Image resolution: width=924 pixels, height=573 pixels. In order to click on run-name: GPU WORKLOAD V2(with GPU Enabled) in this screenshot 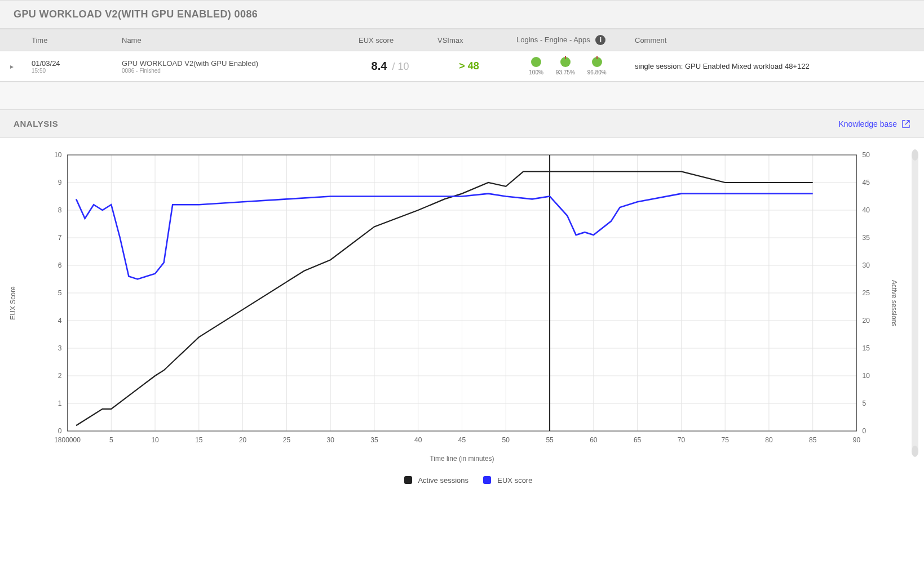, I will do `click(232, 63)`.